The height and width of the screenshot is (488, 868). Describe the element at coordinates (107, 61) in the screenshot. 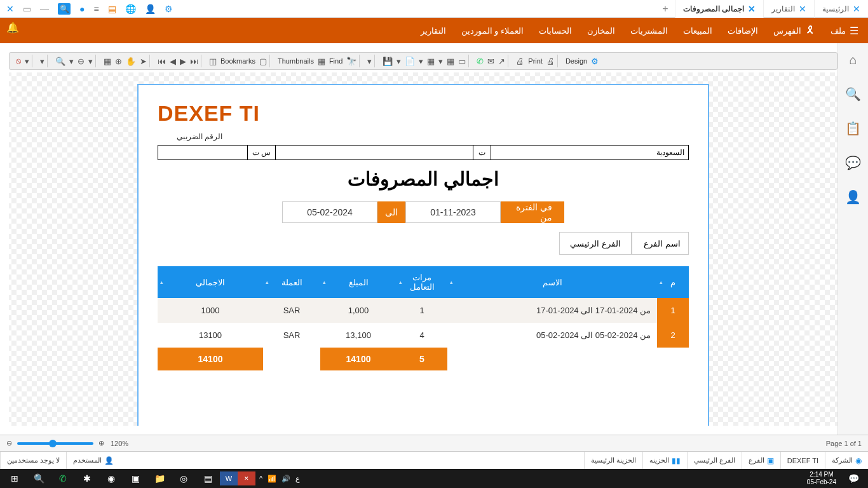

I see `grid-icon: ▦` at that location.